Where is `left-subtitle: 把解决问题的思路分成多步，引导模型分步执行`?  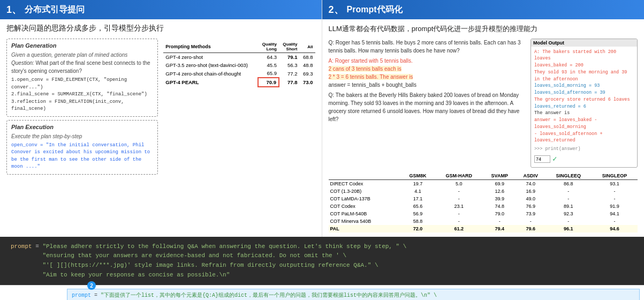
left-subtitle: 把解决问题的思路分成多步，引导模型分步执行 is located at coordinates (161, 28).